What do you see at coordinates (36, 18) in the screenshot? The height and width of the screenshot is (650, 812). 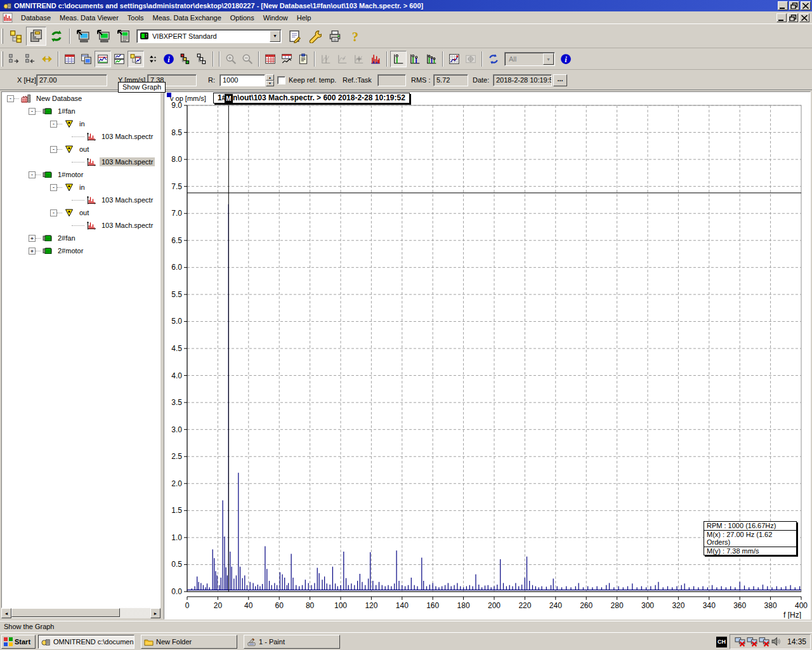 I see `menu-database: Database` at bounding box center [36, 18].